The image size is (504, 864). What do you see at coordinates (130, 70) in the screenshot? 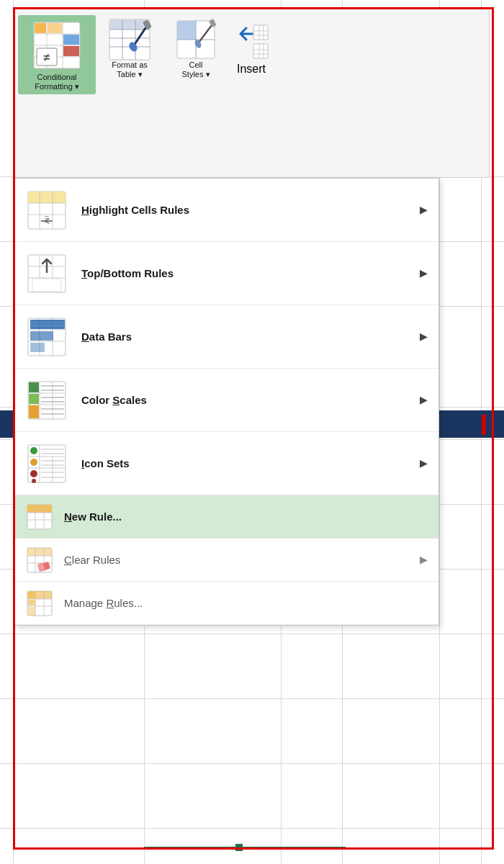
I see `format-as-table-label: Format as Table ▾` at bounding box center [130, 70].